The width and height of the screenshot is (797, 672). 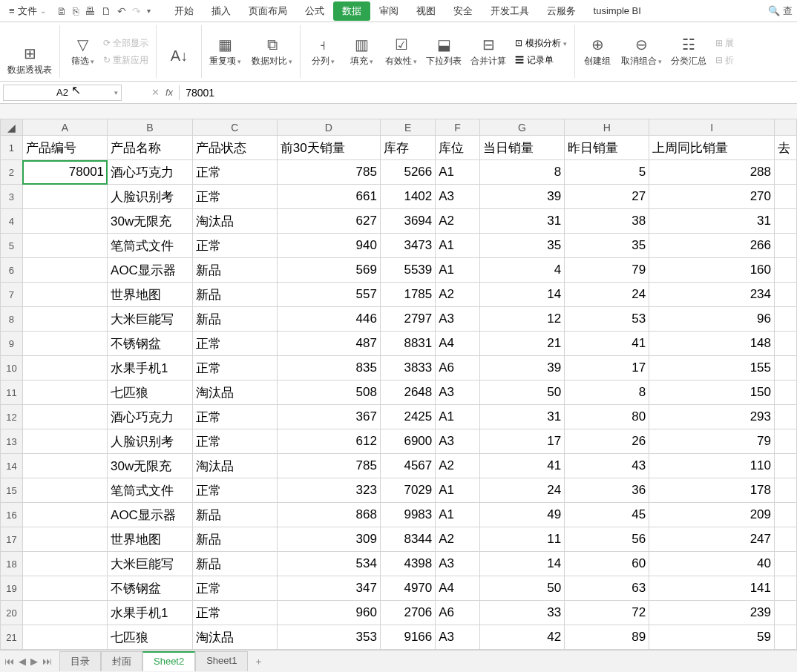 What do you see at coordinates (150, 613) in the screenshot?
I see `cell: 水果手机1` at bounding box center [150, 613].